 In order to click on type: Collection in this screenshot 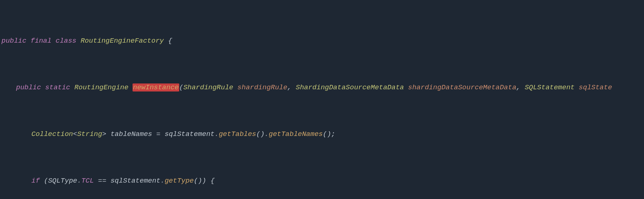, I will do `click(52, 134)`.